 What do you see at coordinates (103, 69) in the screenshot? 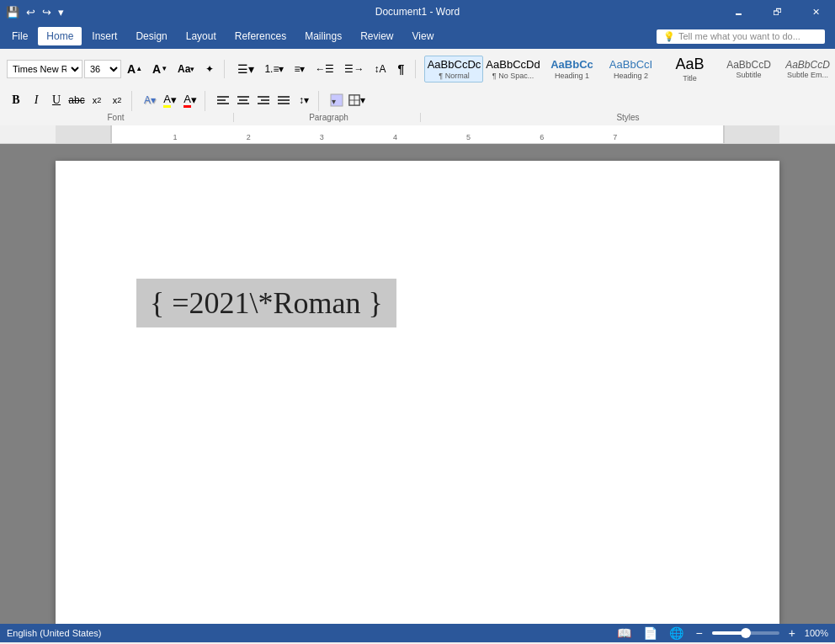
I see `font-size-select: 36 891011 12141618 24283648 72` at bounding box center [103, 69].